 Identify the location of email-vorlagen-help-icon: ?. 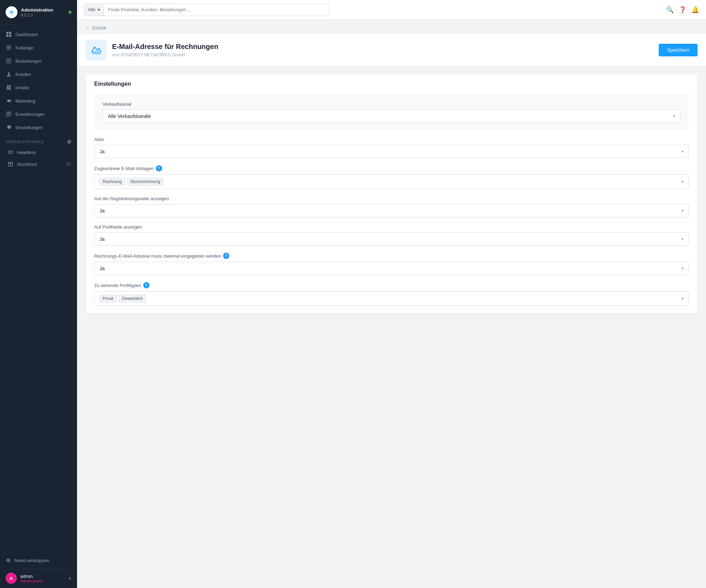
(159, 168).